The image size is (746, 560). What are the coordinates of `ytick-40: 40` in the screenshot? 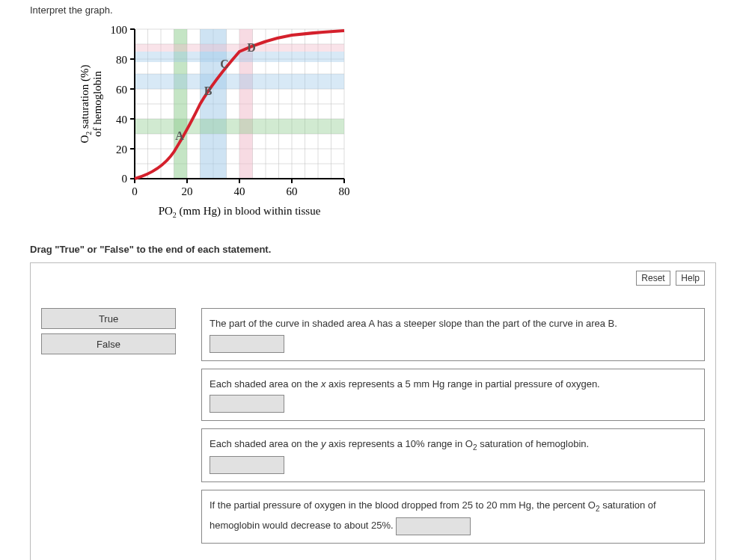 It's located at (121, 120).